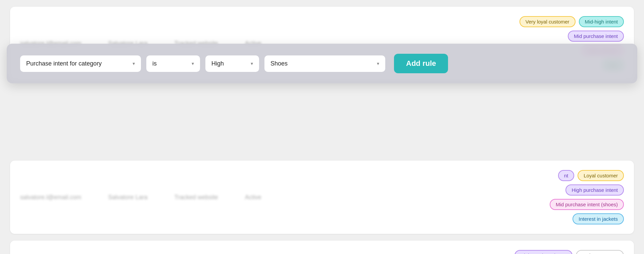 This screenshot has width=644, height=254. What do you see at coordinates (64, 64) in the screenshot?
I see `category-label: Purchase intent for category` at bounding box center [64, 64].